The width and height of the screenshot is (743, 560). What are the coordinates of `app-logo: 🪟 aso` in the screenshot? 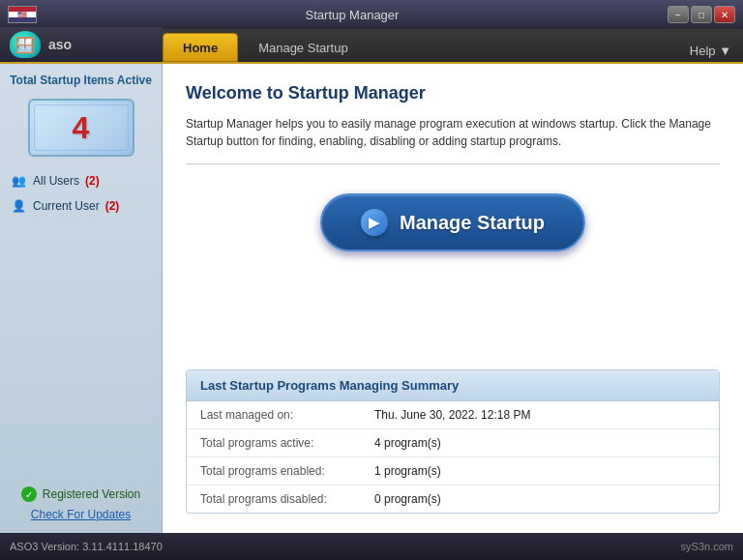 It's located at (81, 44).